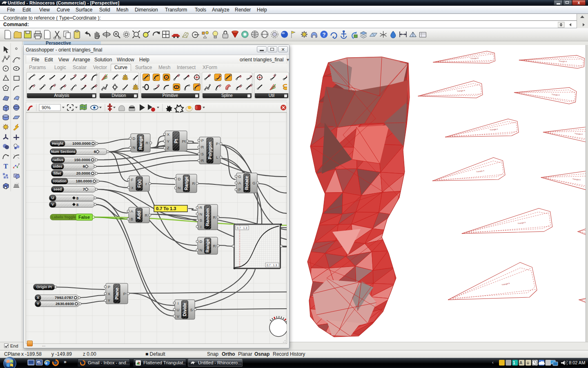 The width and height of the screenshot is (588, 368). I want to click on svg-text: rotation, so click(60, 181).